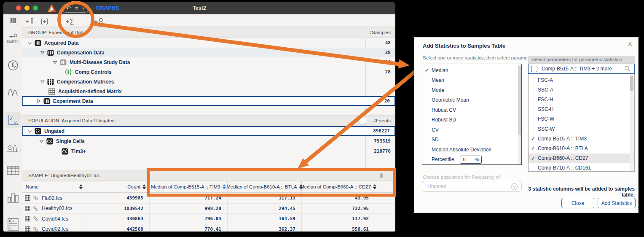  I want to click on tree-row-tim3: Tim3+ 218776, so click(209, 151).